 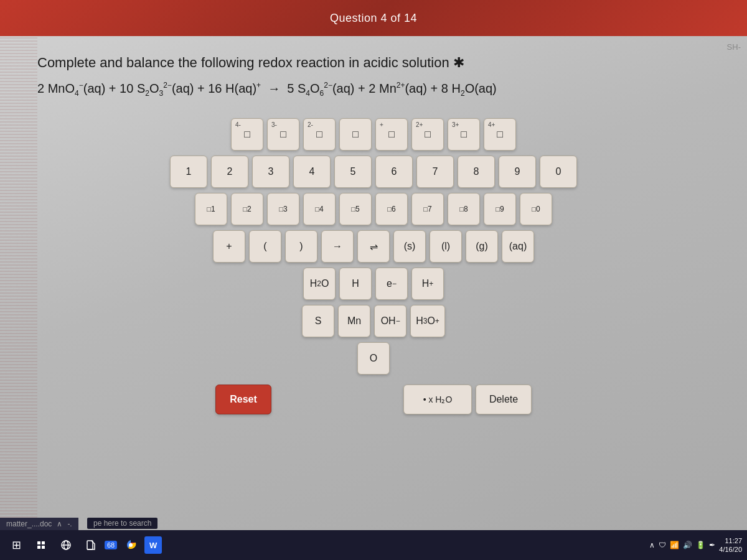 What do you see at coordinates (712, 545) in the screenshot?
I see `tray-pen-icon: ✒` at bounding box center [712, 545].